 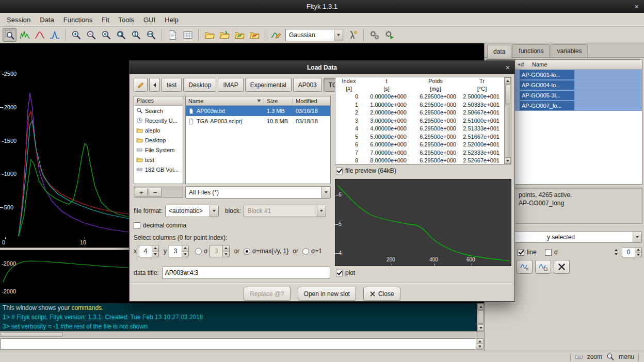 What do you see at coordinates (106, 35) in the screenshot?
I see `toolbar-zoom-previous-button` at bounding box center [106, 35].